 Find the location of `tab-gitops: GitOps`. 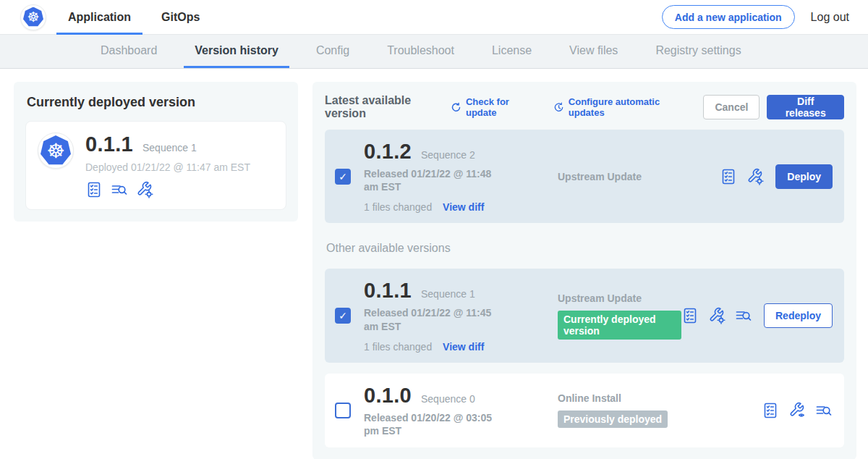

tab-gitops: GitOps is located at coordinates (181, 17).